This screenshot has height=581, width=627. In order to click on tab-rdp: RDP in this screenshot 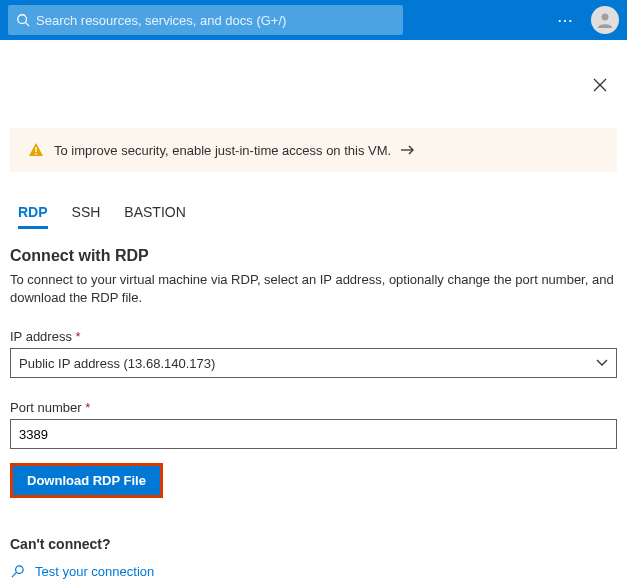, I will do `click(33, 216)`.